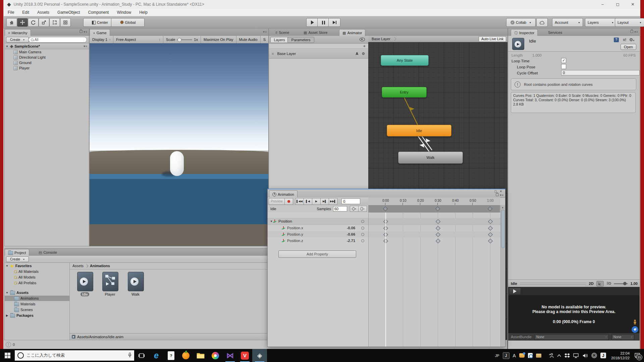 This screenshot has width=644, height=362. Describe the element at coordinates (7, 355) in the screenshot. I see `start-button` at that location.